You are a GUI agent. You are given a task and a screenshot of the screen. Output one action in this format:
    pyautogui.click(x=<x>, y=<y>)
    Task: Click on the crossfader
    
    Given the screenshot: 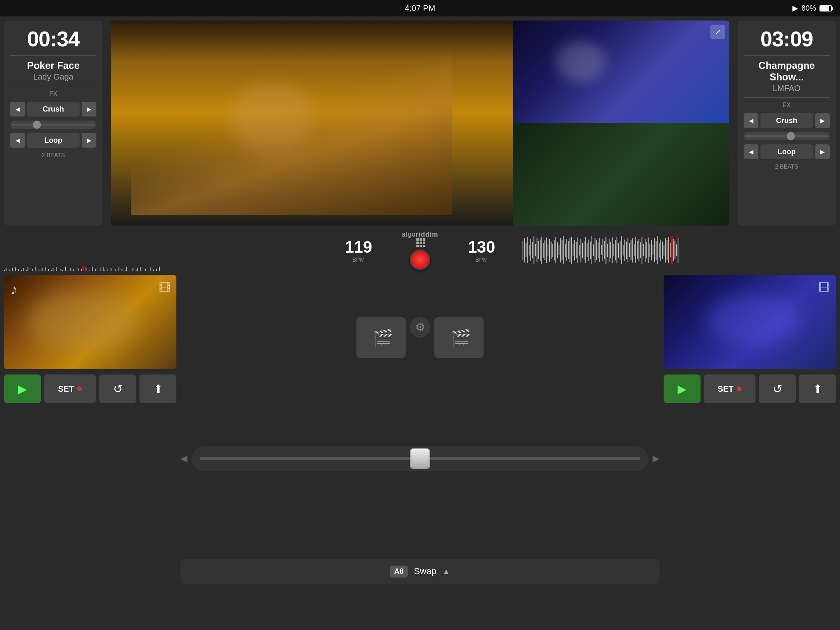 What is the action you would take?
    pyautogui.click(x=420, y=459)
    